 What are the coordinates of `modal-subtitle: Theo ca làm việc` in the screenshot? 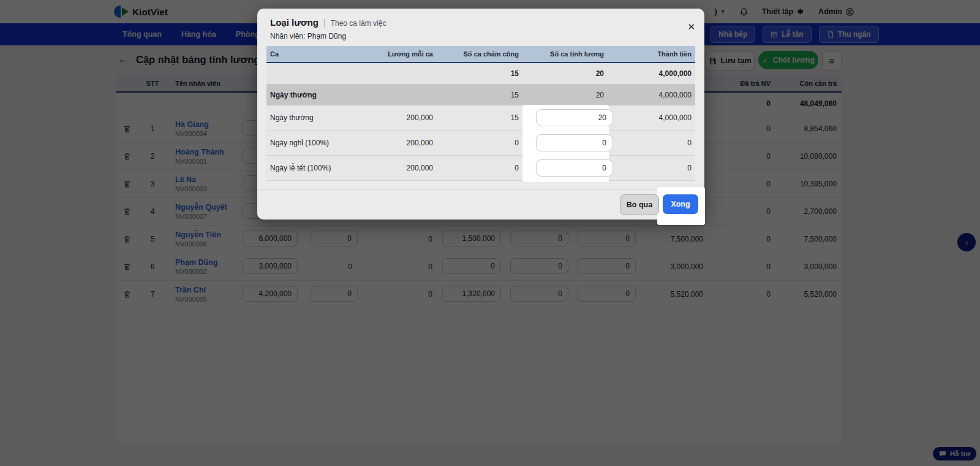 It's located at (359, 23).